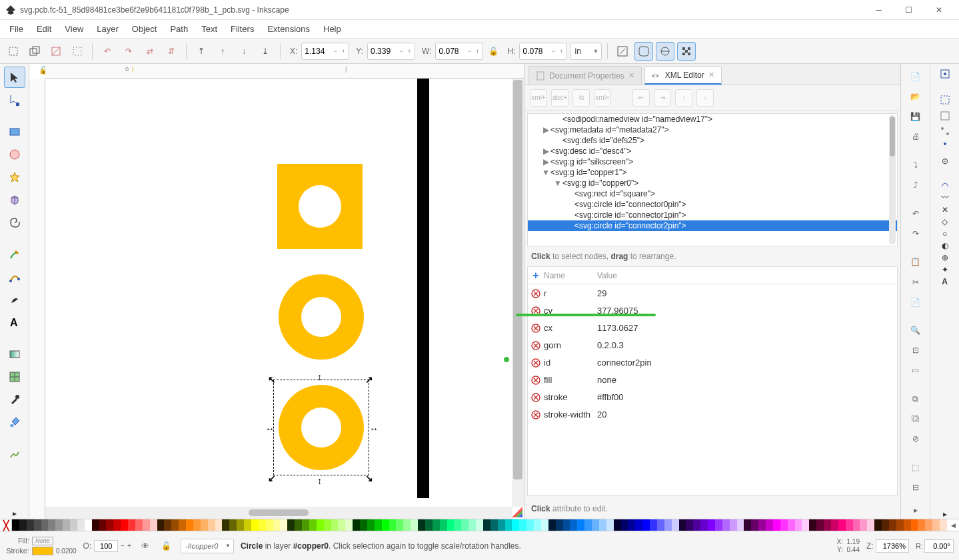 The width and height of the screenshot is (959, 560). What do you see at coordinates (945, 117) in the screenshot?
I see `snap-bbox-edge-button` at bounding box center [945, 117].